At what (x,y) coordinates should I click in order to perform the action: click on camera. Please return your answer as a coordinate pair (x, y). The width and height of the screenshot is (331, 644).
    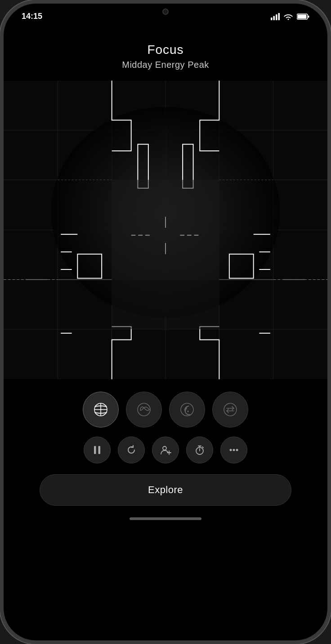
    Looking at the image, I should click on (166, 12).